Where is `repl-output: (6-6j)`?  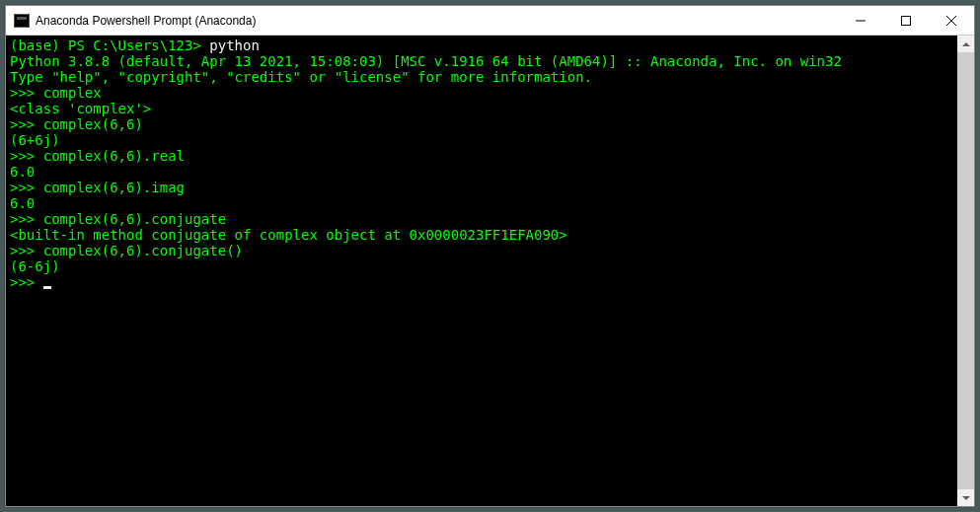
repl-output: (6-6j) is located at coordinates (36, 266).